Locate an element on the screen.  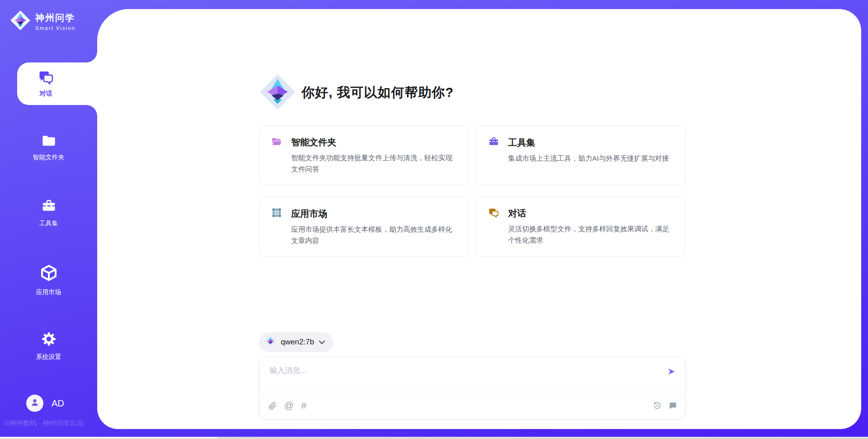
sidebar-item-smart-folder: 智能文件夹 is located at coordinates (49, 148).